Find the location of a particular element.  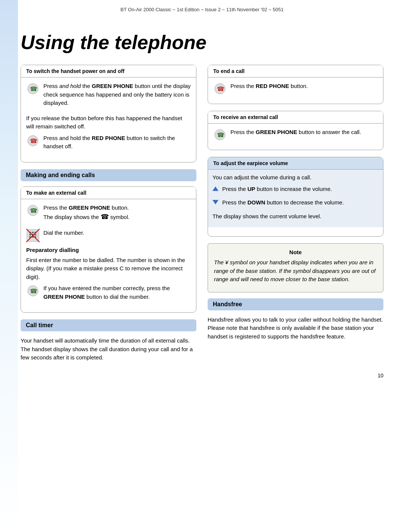

external-call-row-2: Dial the number. is located at coordinates (108, 235).